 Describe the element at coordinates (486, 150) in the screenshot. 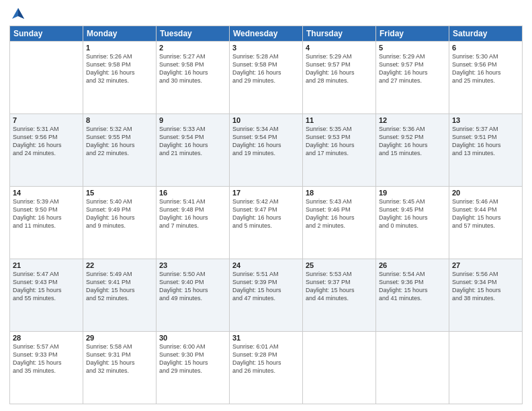

I see `calendar-cell: 13Sunrise: 5:37 AM Sunset: 9:51 PM Dayli…` at that location.